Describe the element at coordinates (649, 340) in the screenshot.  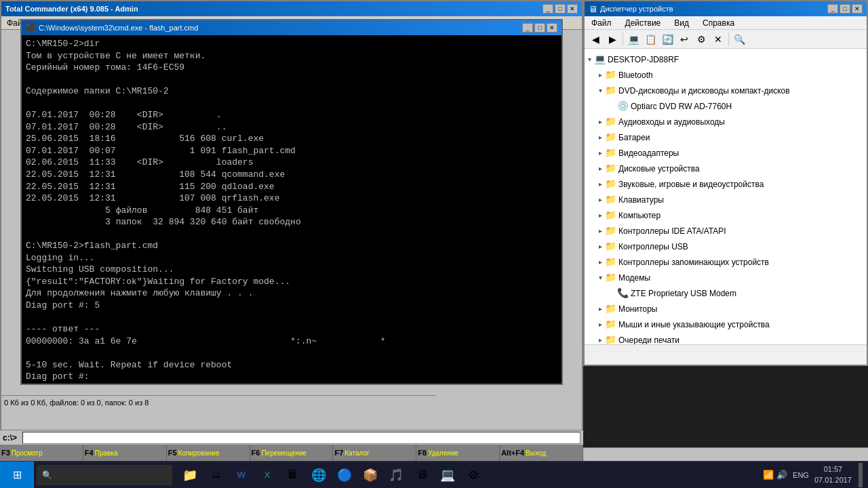
I see `tree-item-label: Очереди печати` at that location.